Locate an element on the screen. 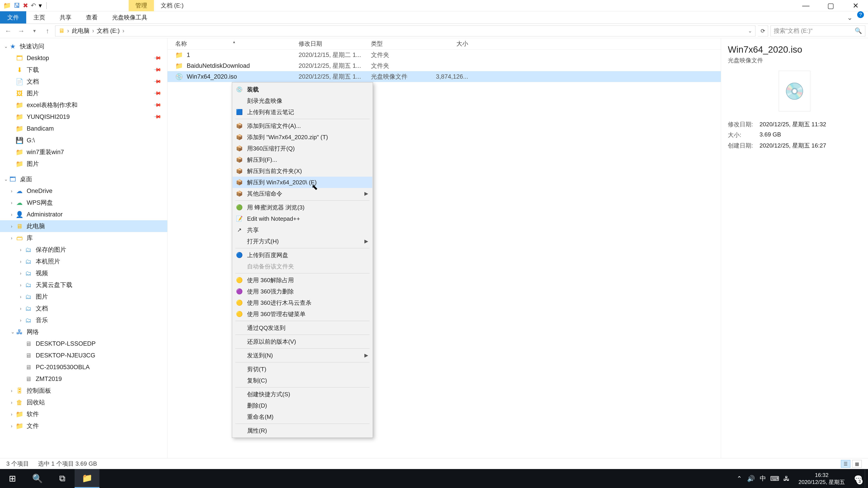 This screenshot has height=488, width=868. file-row: 💿Win7x64_2020.iso 2020/12/25, 星期五 1... 光… is located at coordinates (444, 77).